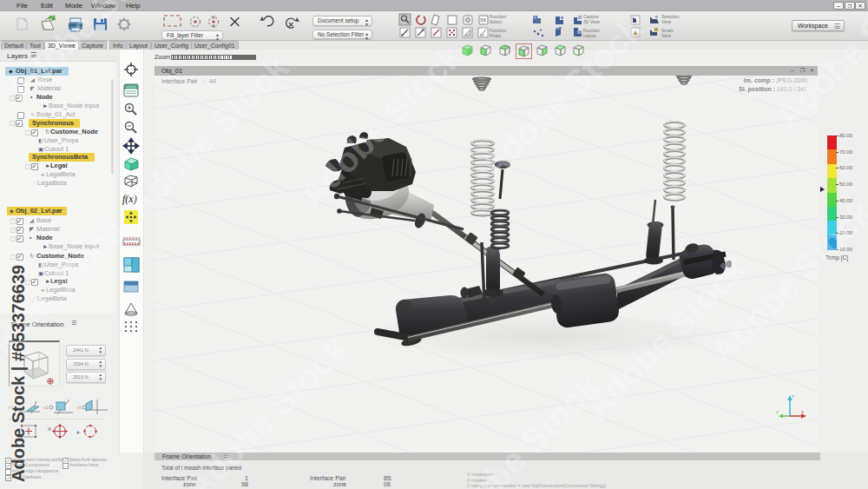  Describe the element at coordinates (793, 396) in the screenshot. I see `svg-text: z` at that location.